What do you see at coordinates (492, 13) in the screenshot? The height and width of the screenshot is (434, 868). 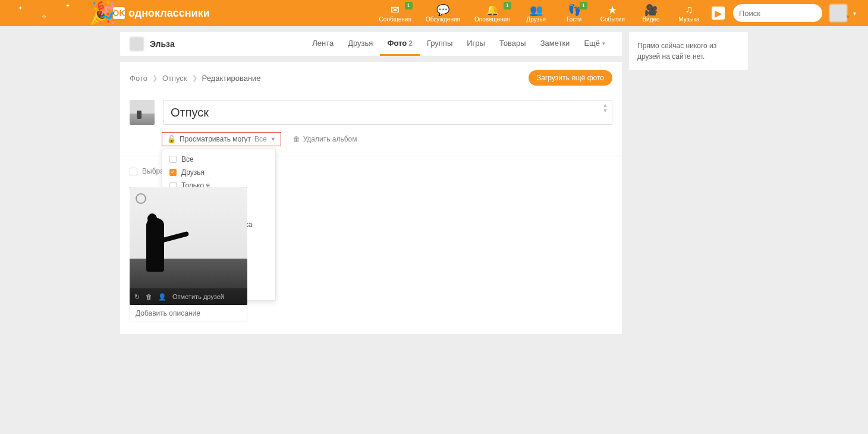 I see `nav-notifications: 🔔 1 Оповещения` at bounding box center [492, 13].